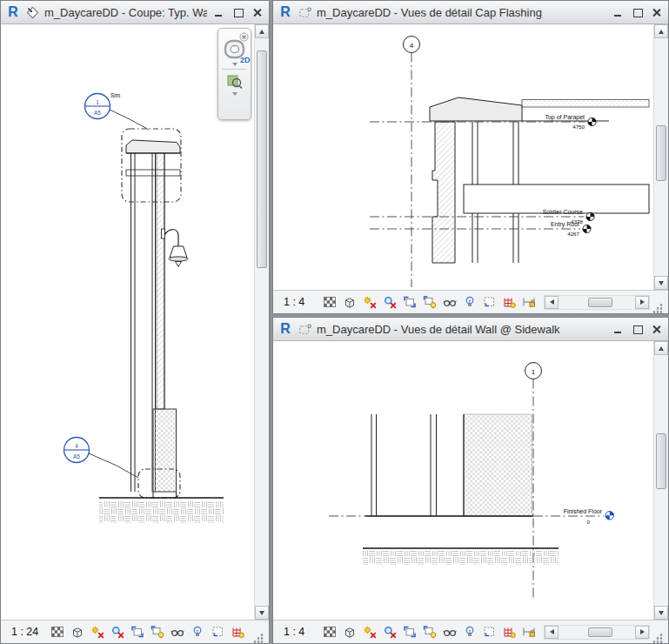  Describe the element at coordinates (176, 248) in the screenshot. I see `wall-light-fixture` at that location.